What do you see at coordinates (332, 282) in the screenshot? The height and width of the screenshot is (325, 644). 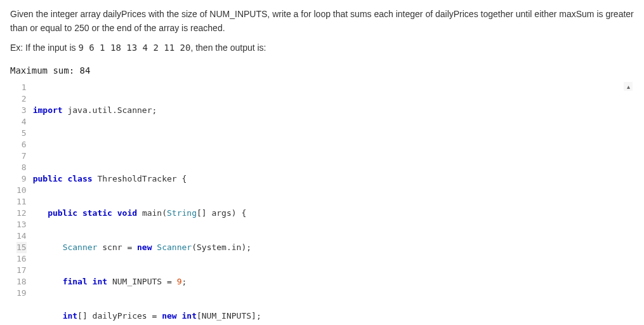 I see `code-line: final int NUM_INPUTS = 9;` at bounding box center [332, 282].